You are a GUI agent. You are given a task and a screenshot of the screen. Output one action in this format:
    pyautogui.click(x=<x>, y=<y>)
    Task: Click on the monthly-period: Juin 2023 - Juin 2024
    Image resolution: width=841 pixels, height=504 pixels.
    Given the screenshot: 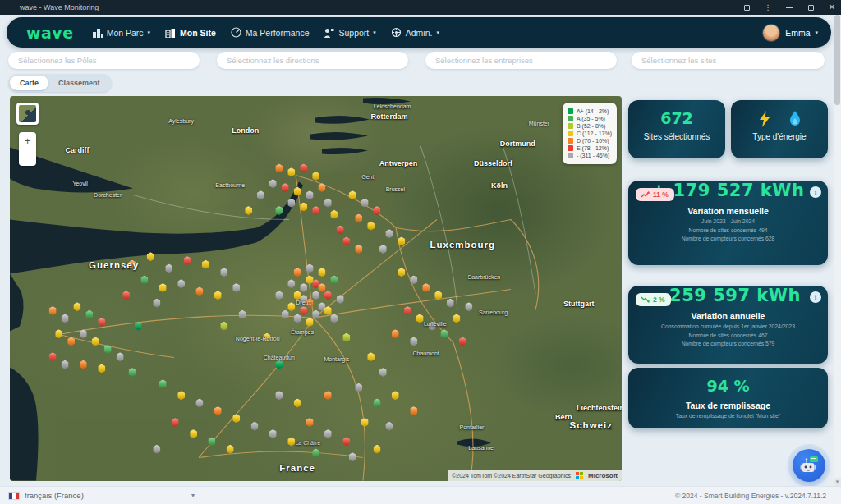 What is the action you would take?
    pyautogui.click(x=728, y=222)
    